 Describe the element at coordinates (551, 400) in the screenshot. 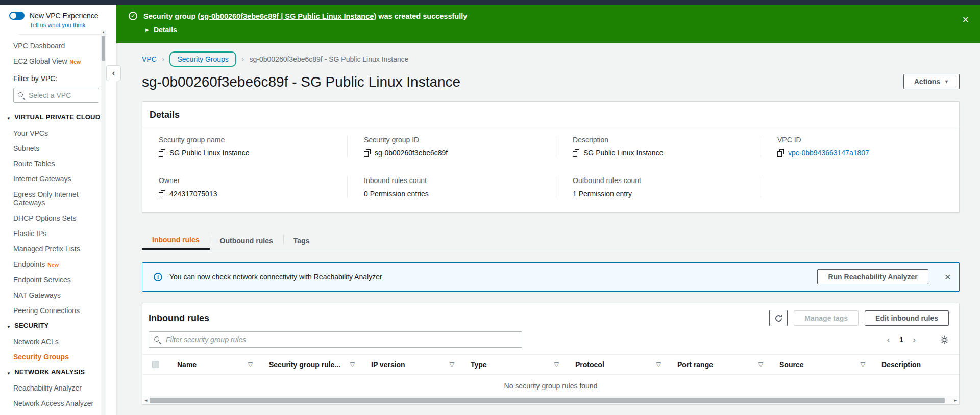

I see `horizontal-scrollbar: ◄ ►` at that location.